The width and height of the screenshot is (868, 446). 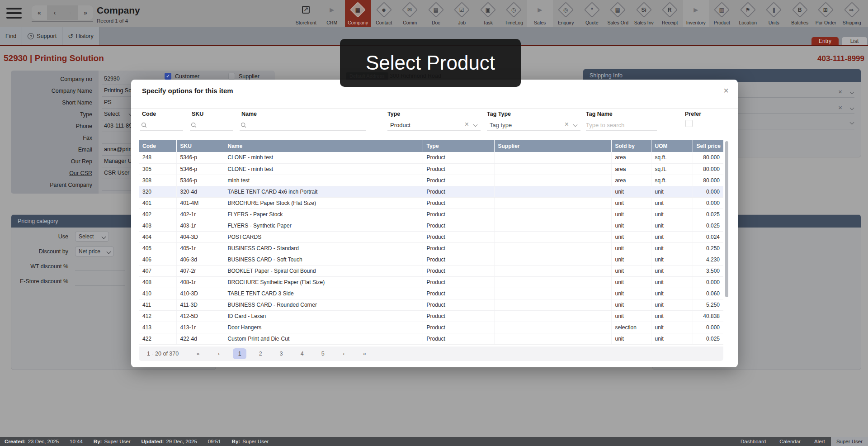 What do you see at coordinates (431, 237) in the screenshot?
I see `table-row: 404404-3DPOSTCARDSProductunitunit0.024` at bounding box center [431, 237].